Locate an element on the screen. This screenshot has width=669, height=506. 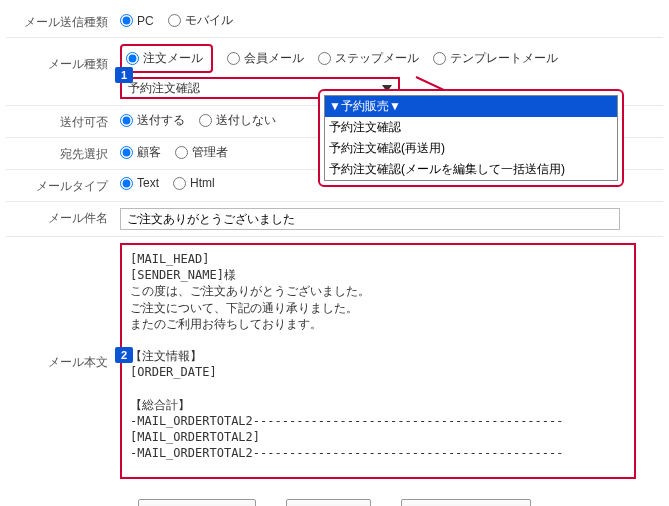
radio-pc: PC is located at coordinates (137, 21).